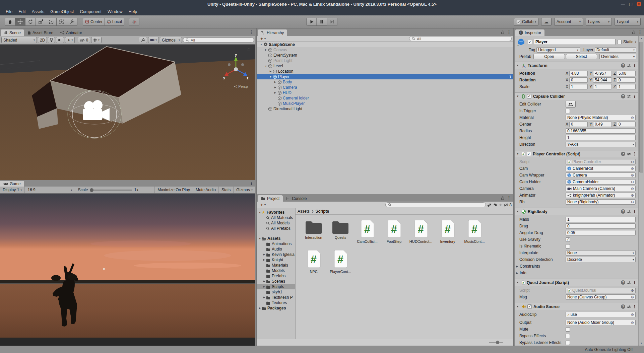 The height and width of the screenshot is (353, 644). What do you see at coordinates (249, 49) in the screenshot?
I see `scene-lock-icon` at bounding box center [249, 49].